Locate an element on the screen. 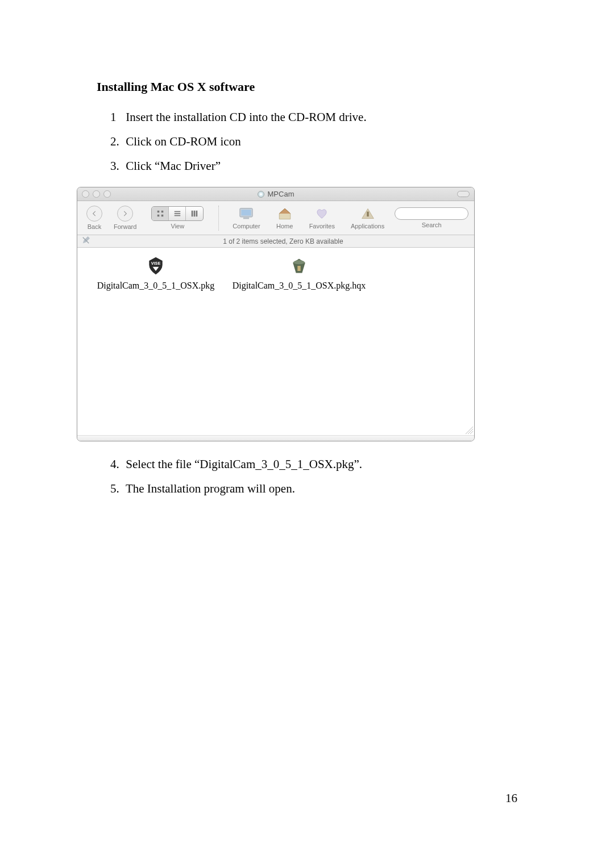 The image size is (614, 868). applications-icon is located at coordinates (368, 214).